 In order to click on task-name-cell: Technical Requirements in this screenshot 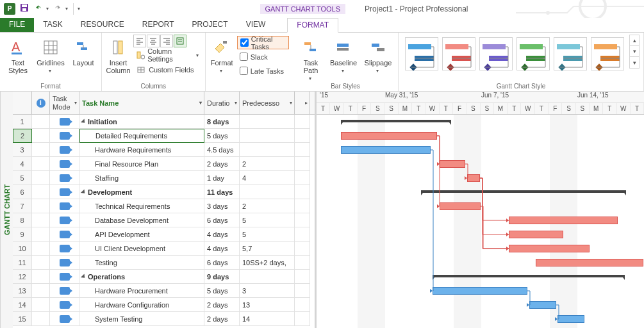, I will do `click(142, 206)`.